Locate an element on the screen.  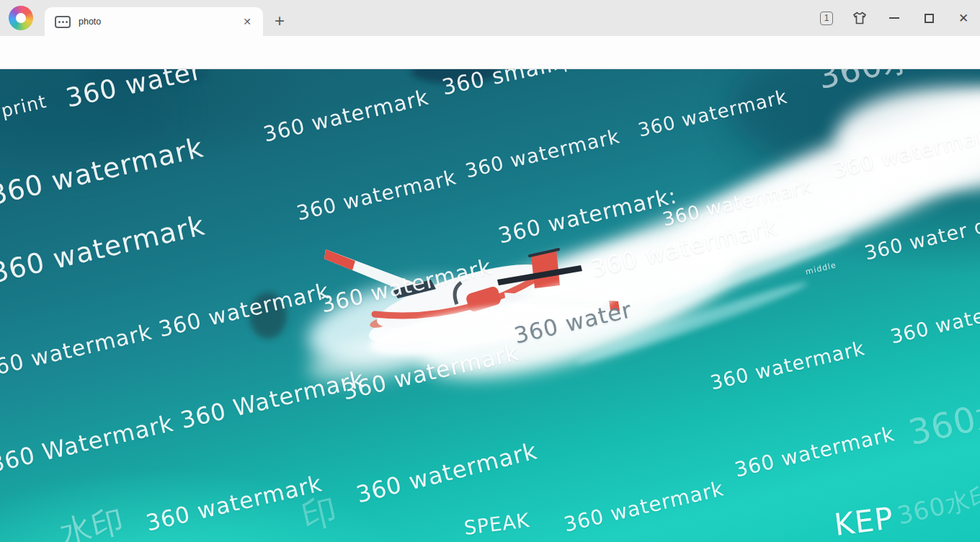
minimize-icon is located at coordinates (894, 18).